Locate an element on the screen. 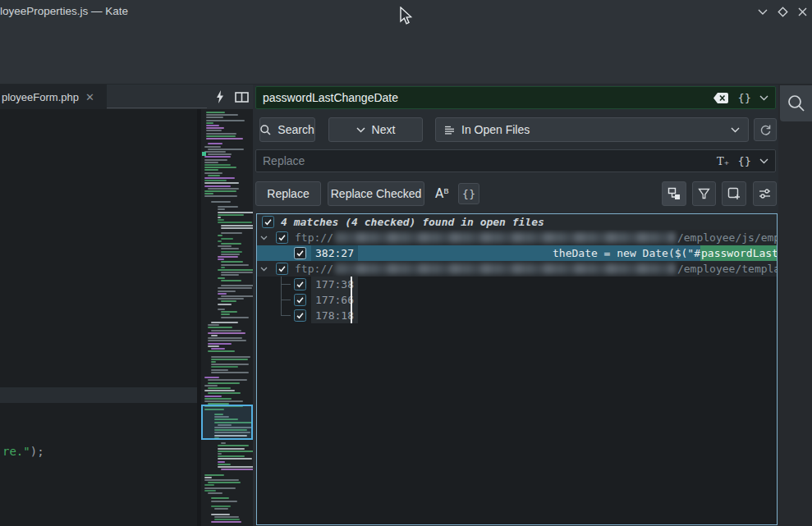 The width and height of the screenshot is (812, 526). redacted-code-sliver is located at coordinates (351, 300).